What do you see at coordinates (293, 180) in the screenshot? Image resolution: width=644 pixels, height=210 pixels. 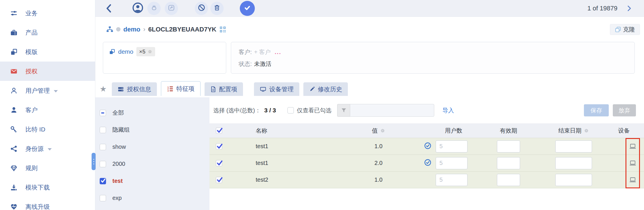 I see `feature-name: test2` at bounding box center [293, 180].